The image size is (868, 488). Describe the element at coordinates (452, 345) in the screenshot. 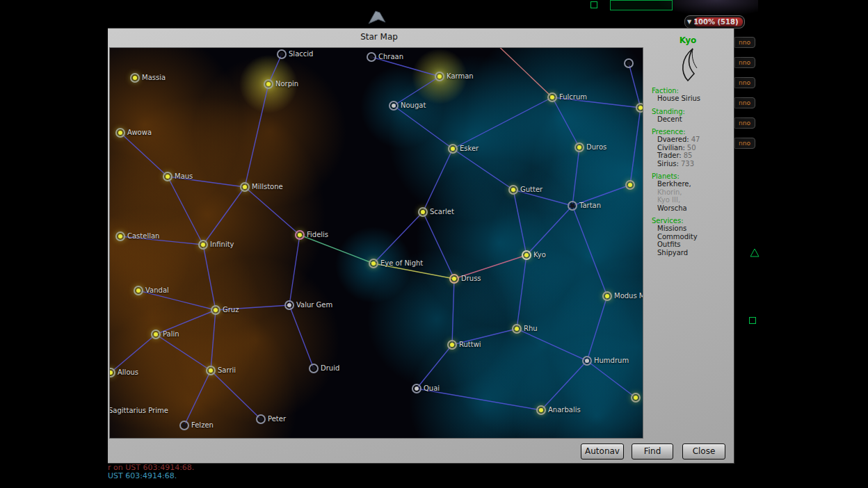

I see `system-node-ruttwi` at that location.